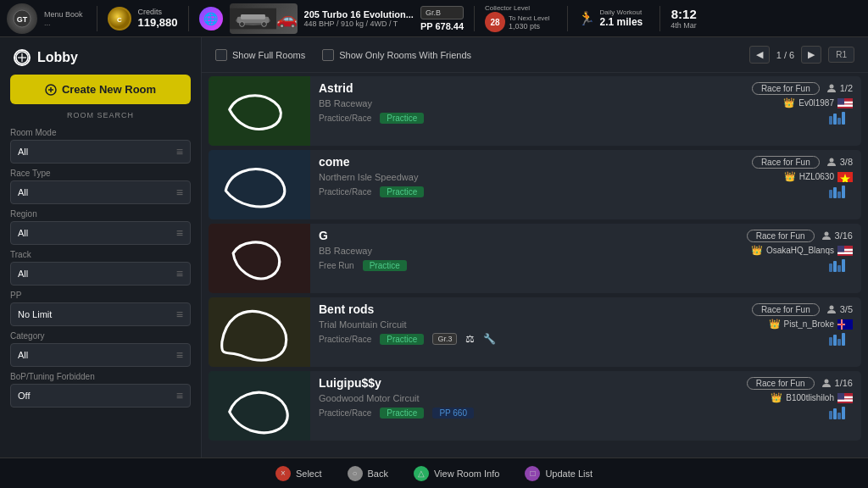 This screenshot has width=868, height=488. I want to click on show-friends-rooms-checkbox: Show Only Rooms With Friends, so click(397, 55).